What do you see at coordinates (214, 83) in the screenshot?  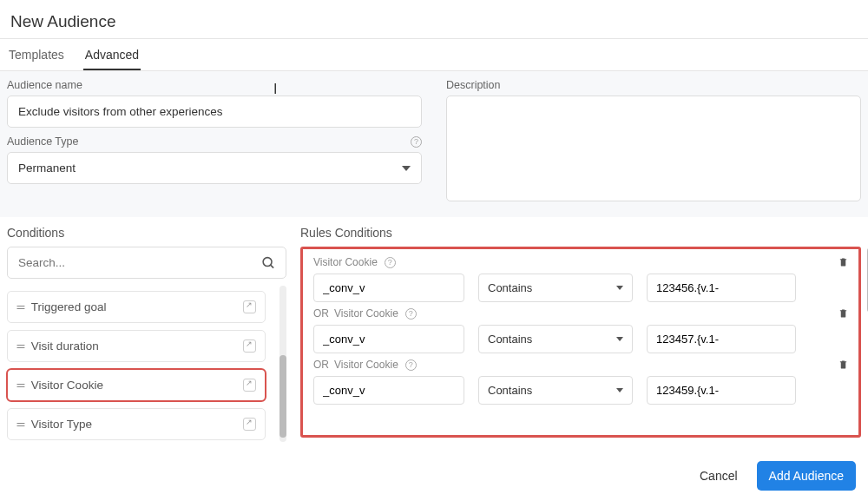 I see `audience-name-label: Audience name` at bounding box center [214, 83].